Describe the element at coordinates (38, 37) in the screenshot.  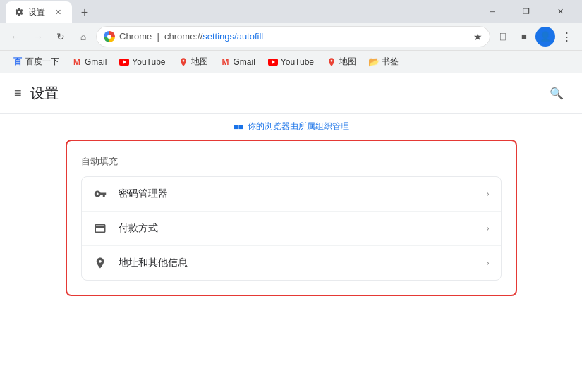
I see `forward-icon: →` at that location.